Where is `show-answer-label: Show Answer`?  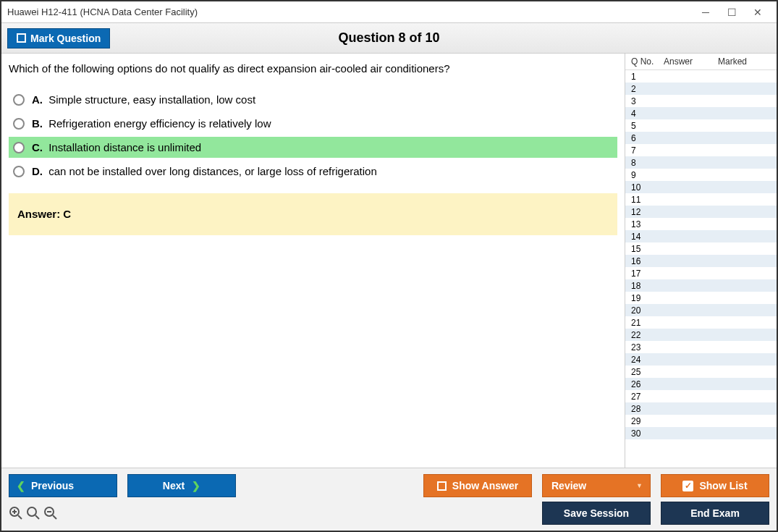
show-answer-label: Show Answer is located at coordinates (485, 486).